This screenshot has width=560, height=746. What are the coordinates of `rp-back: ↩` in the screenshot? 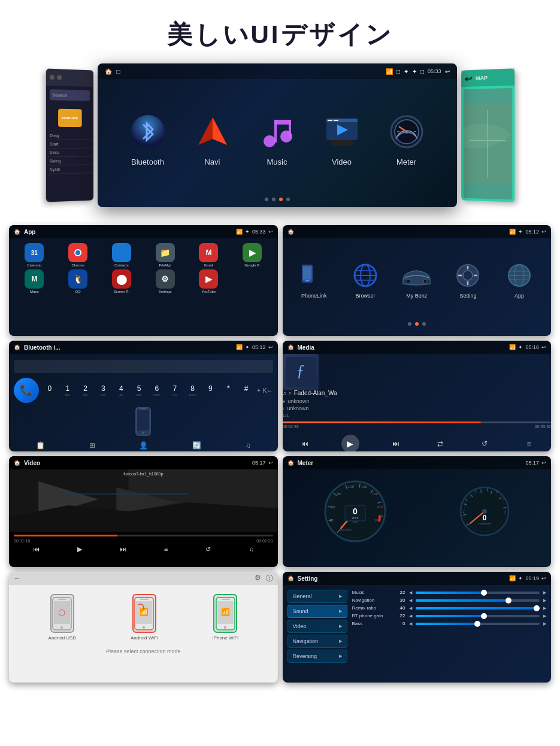 It's located at (468, 78).